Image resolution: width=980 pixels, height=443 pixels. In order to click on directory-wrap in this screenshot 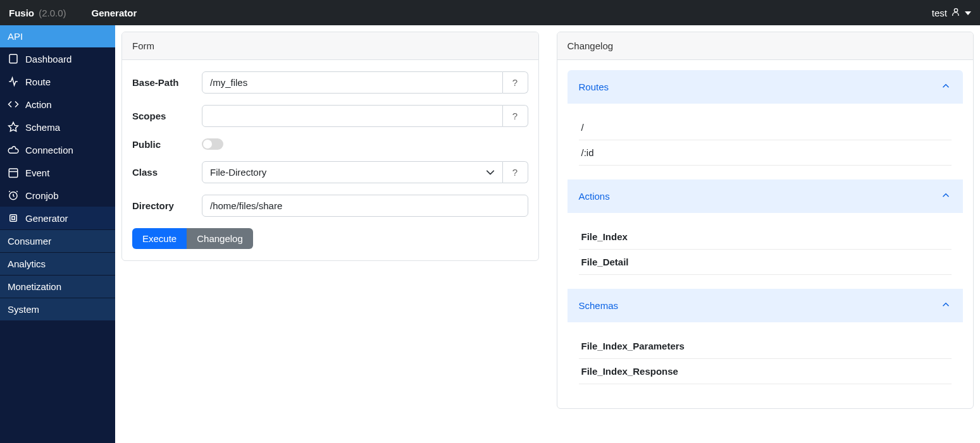, I will do `click(365, 206)`.